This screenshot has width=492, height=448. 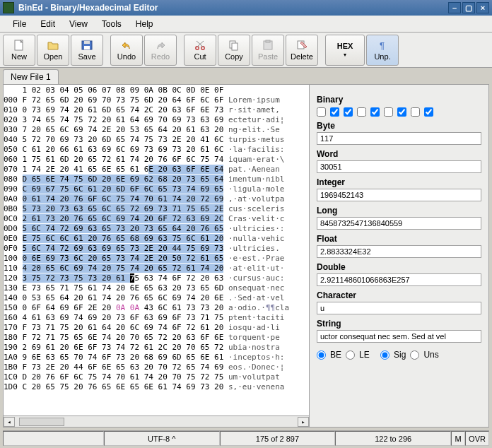 What do you see at coordinates (156, 189) in the screenshot?
I see `hex-row: 090 C 69 67 75 6C 61 20 6D 6F 6C 65 73 7…` at bounding box center [156, 189].